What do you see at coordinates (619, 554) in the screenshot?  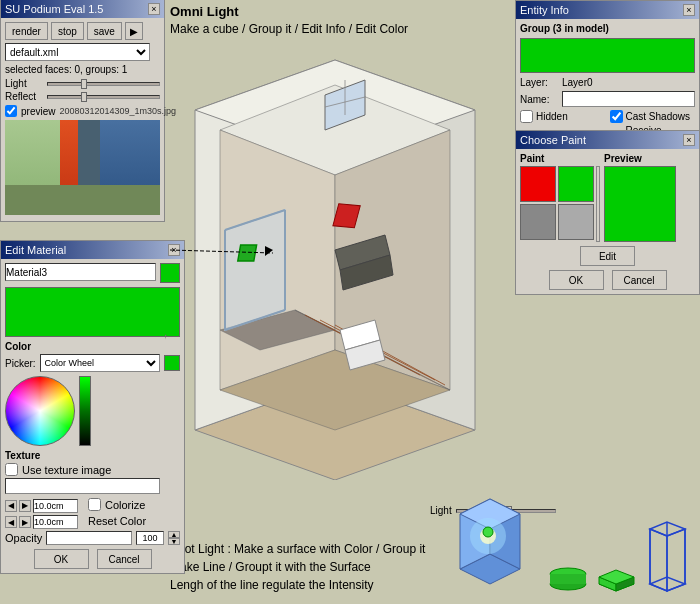 I see `shape-diagrams` at bounding box center [619, 554].